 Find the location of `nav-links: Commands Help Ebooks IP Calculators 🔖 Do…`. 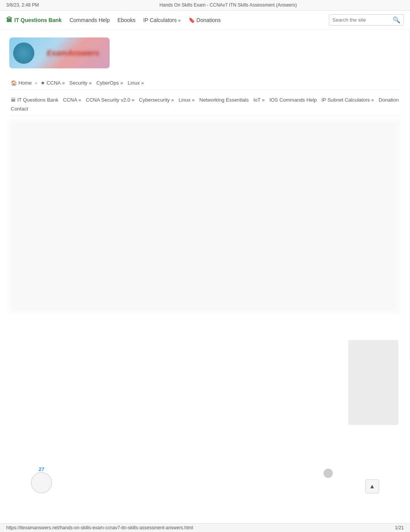

nav-links: Commands Help Ebooks IP Calculators 🔖 Do… is located at coordinates (195, 20).